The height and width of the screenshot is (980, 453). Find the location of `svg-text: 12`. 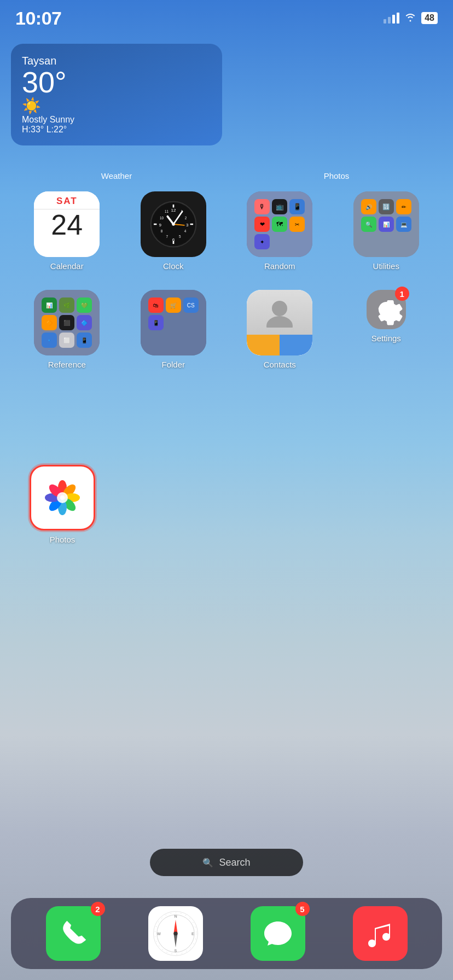

svg-text: 12 is located at coordinates (173, 210).